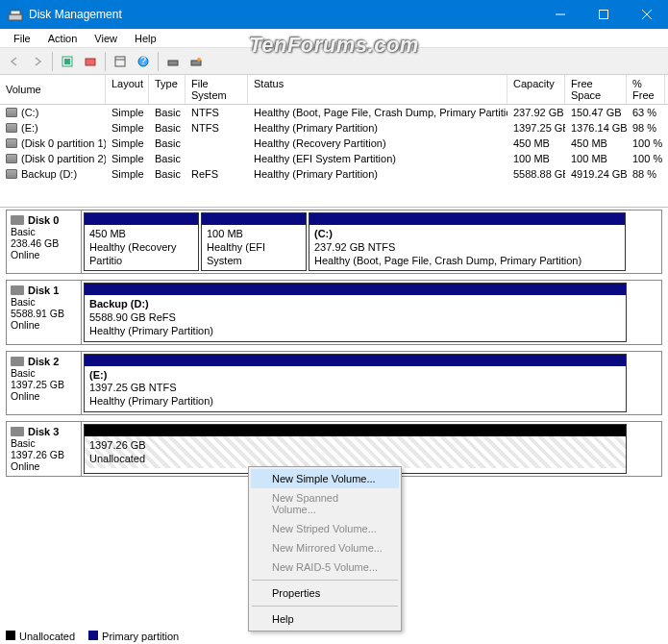 The image size is (668, 644). Describe the element at coordinates (646, 14) in the screenshot. I see `close-button` at that location.